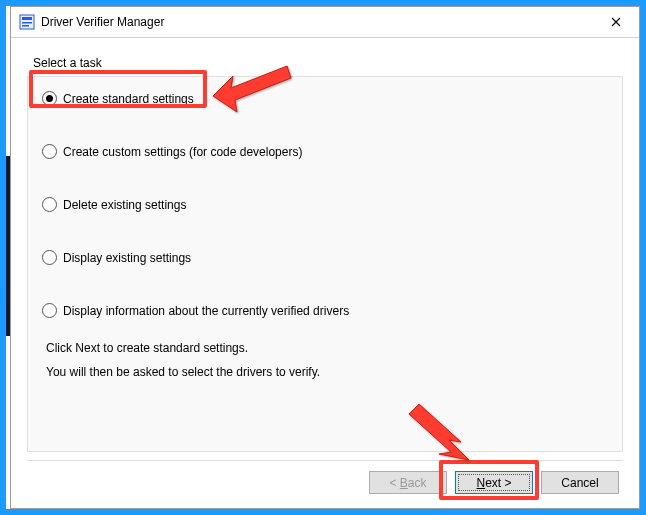  I want to click on close-button, so click(616, 22).